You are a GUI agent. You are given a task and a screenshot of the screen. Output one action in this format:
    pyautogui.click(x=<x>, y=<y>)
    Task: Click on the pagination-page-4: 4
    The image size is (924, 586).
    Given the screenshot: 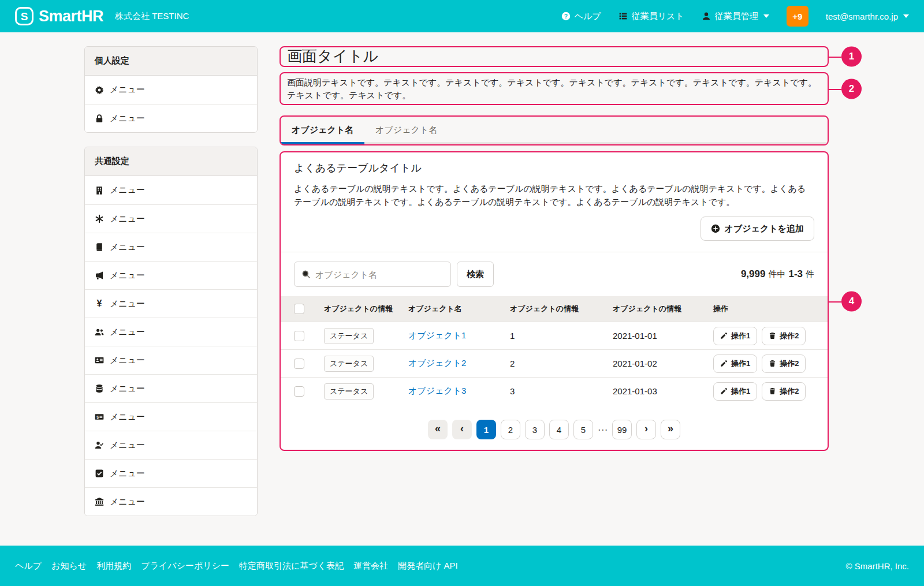 What is the action you would take?
    pyautogui.click(x=559, y=430)
    